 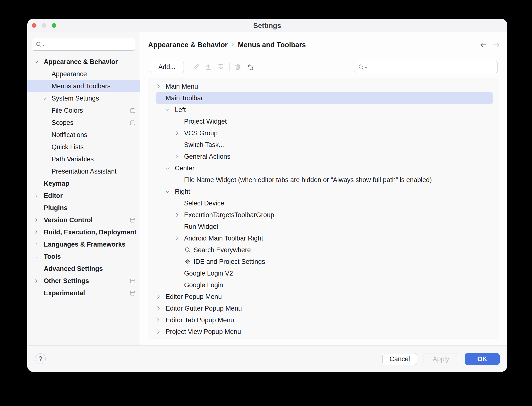 What do you see at coordinates (323, 121) in the screenshot?
I see `tree-row: Project Widget` at bounding box center [323, 121].